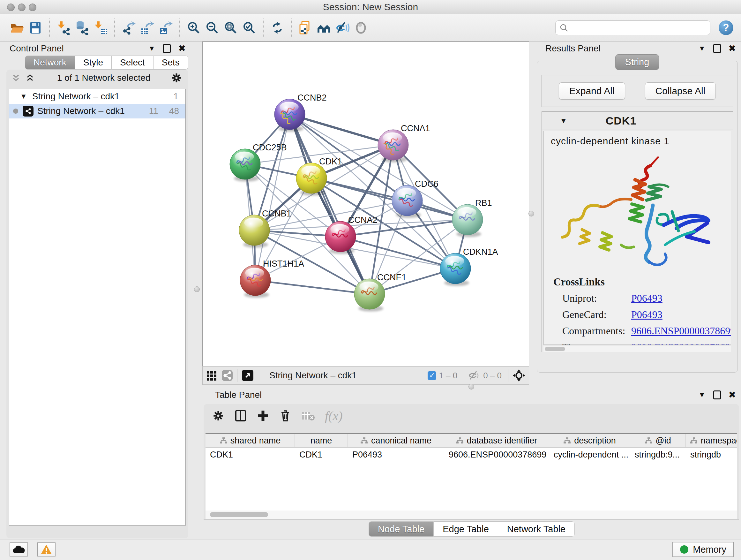 Image resolution: width=741 pixels, height=560 pixels. What do you see at coordinates (194, 27) in the screenshot?
I see `zoom-in-button` at bounding box center [194, 27].